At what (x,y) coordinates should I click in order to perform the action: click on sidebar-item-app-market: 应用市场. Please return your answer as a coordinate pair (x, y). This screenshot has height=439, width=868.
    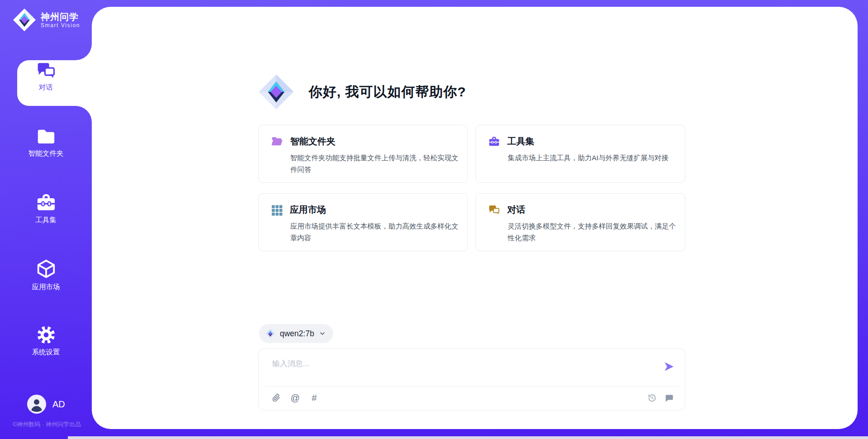
    Looking at the image, I should click on (46, 275).